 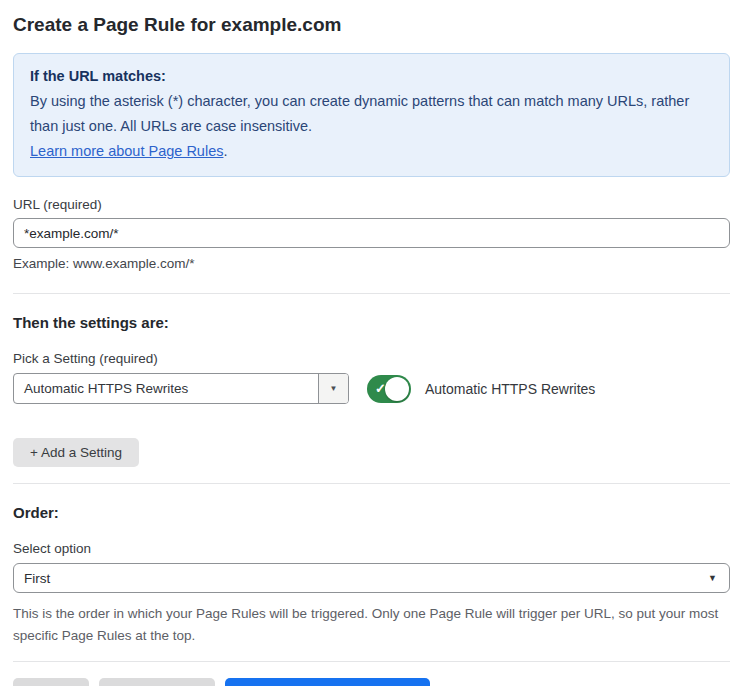 What do you see at coordinates (166, 388) in the screenshot?
I see `setting-dropdown-value: Automatic HTTPS Rewrites` at bounding box center [166, 388].